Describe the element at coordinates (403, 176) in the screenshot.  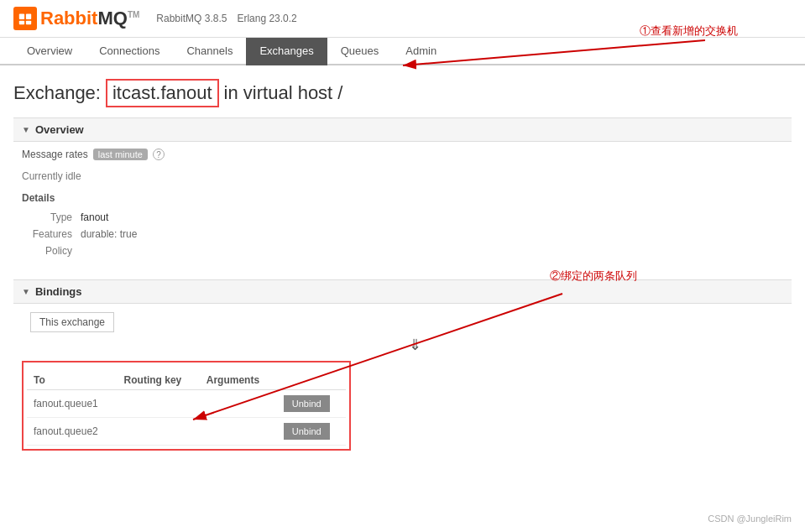
I see `currently-idle: Currently idle` at that location.